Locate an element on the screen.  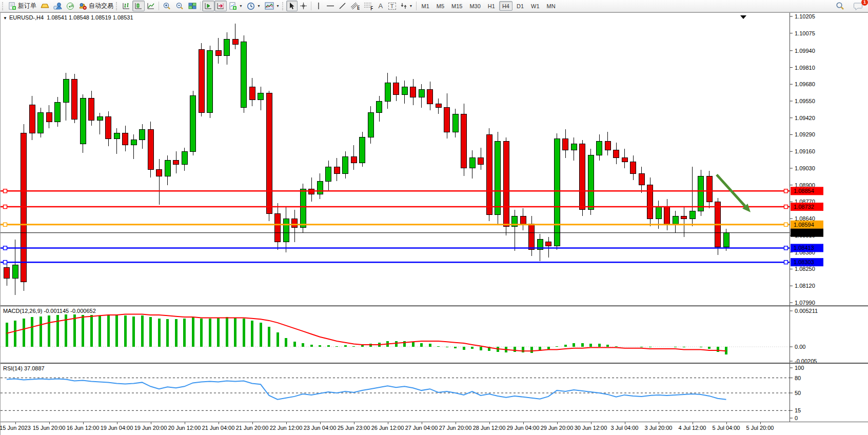
tile-windows-button is located at coordinates (192, 6).